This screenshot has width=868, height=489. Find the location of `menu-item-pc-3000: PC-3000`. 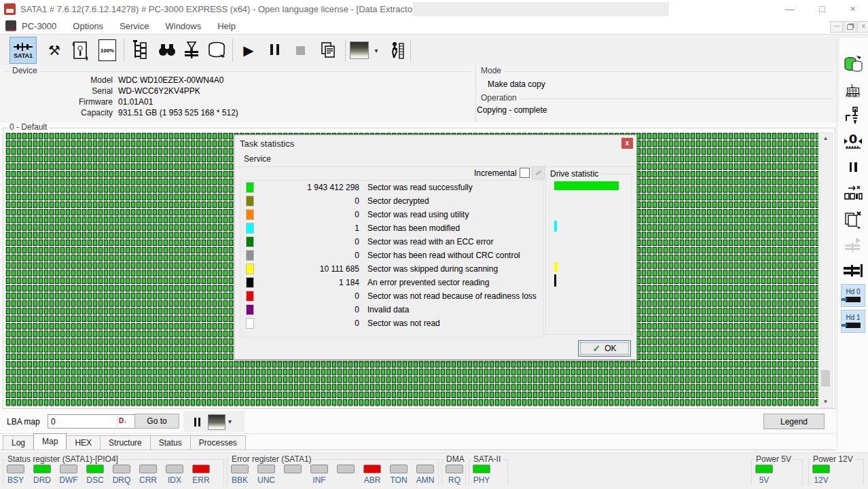

menu-item-pc-3000: PC-3000 is located at coordinates (39, 26).